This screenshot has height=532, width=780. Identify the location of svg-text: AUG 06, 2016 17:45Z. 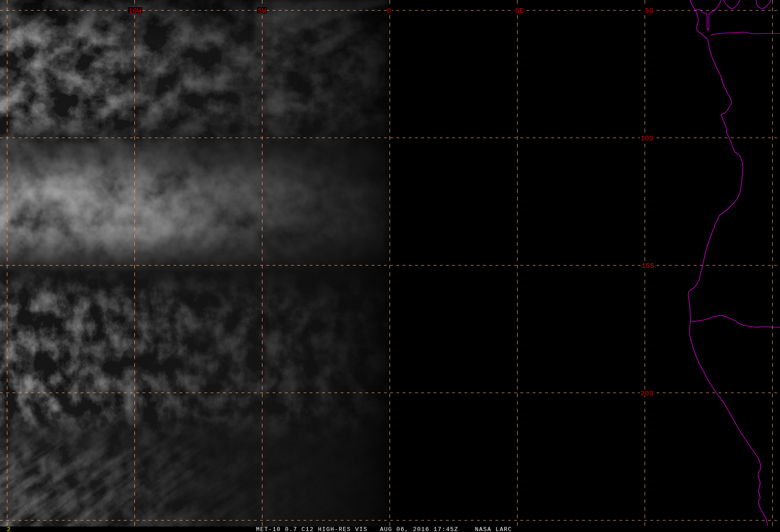
(419, 529).